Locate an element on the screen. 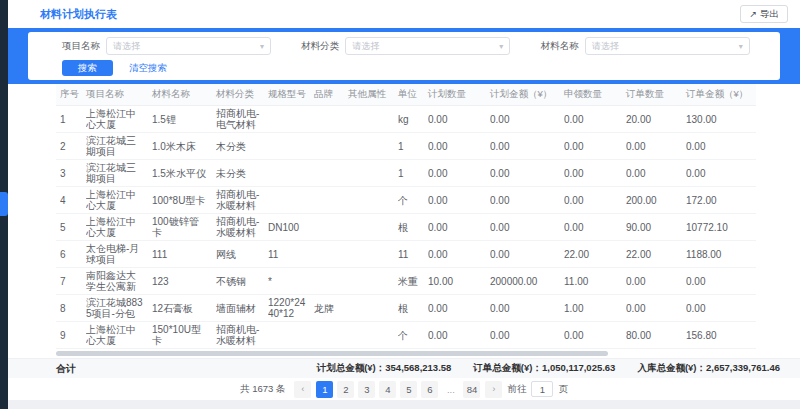 The image size is (800, 409). goto-page-input is located at coordinates (542, 389).